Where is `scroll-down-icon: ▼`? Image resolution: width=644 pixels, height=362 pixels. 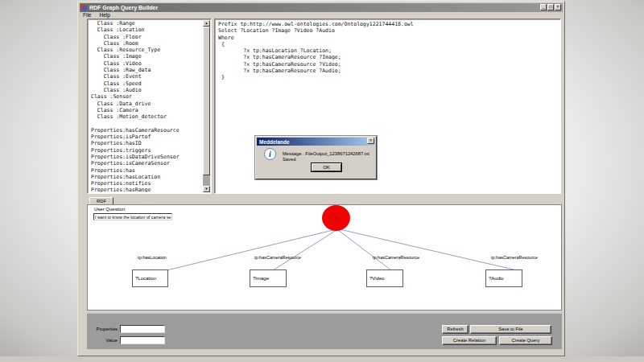
scroll-down-icon: ▼ is located at coordinates (206, 189).